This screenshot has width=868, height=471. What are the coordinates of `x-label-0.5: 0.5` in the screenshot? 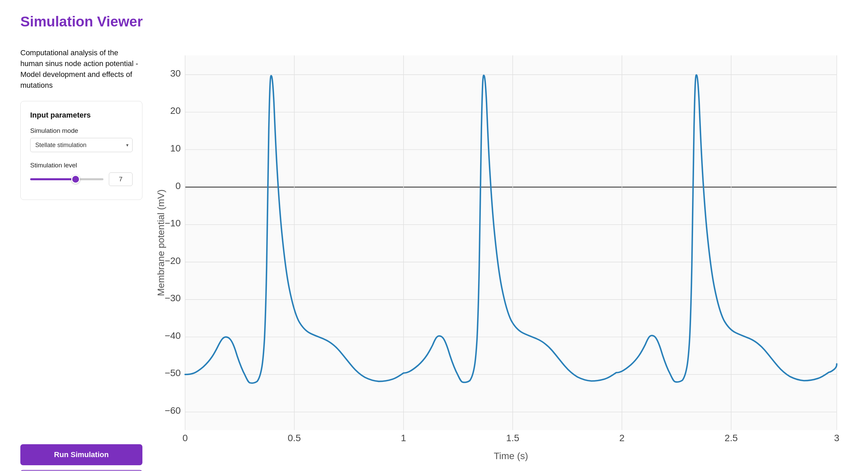 It's located at (294, 438).